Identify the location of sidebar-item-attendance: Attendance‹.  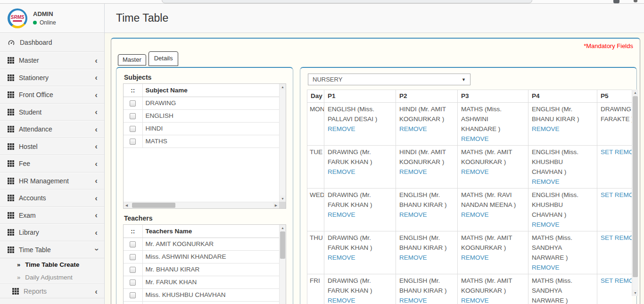
(52, 129).